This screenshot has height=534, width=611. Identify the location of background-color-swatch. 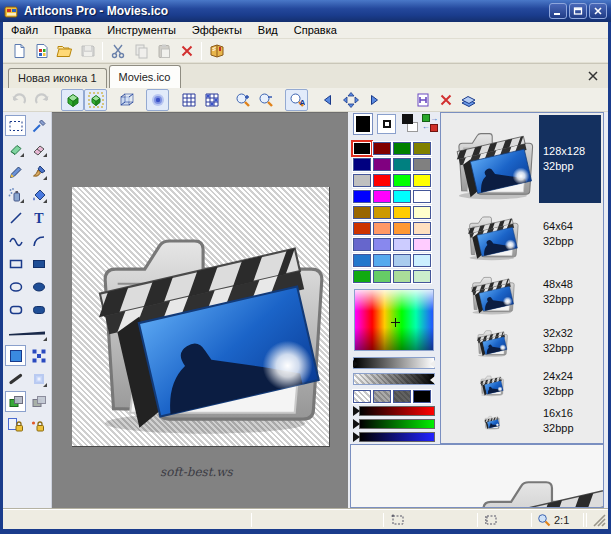
(386, 124).